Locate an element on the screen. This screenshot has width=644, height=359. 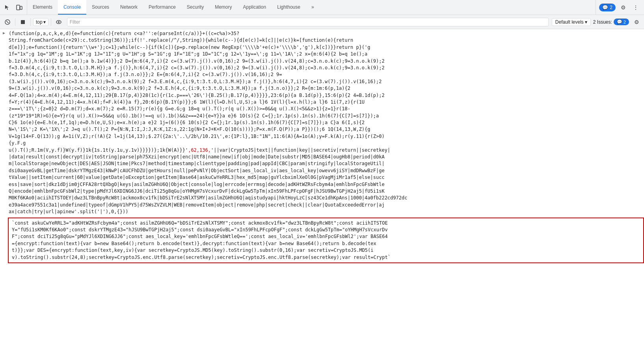
tab-elements: Elements is located at coordinates (43, 7).